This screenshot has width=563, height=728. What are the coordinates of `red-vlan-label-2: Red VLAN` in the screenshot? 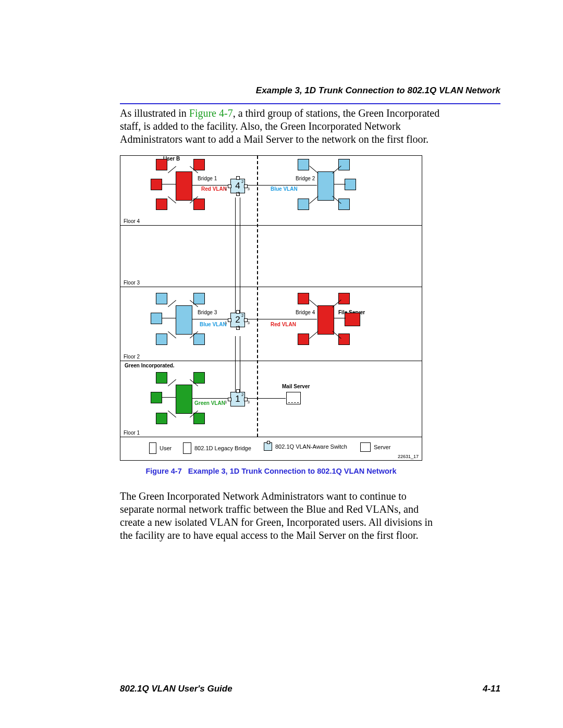 It's located at (284, 324).